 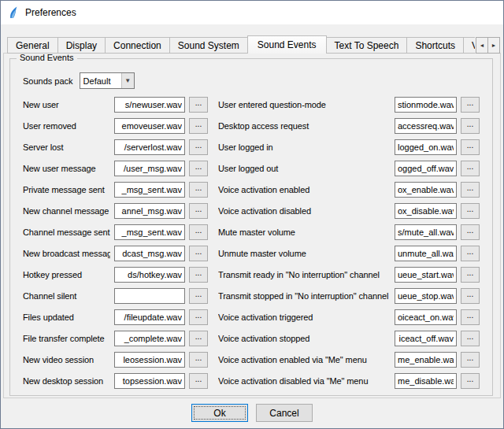 What do you see at coordinates (66, 275) in the screenshot?
I see `label-hotkey-pressed: Hotkey pressed` at bounding box center [66, 275].